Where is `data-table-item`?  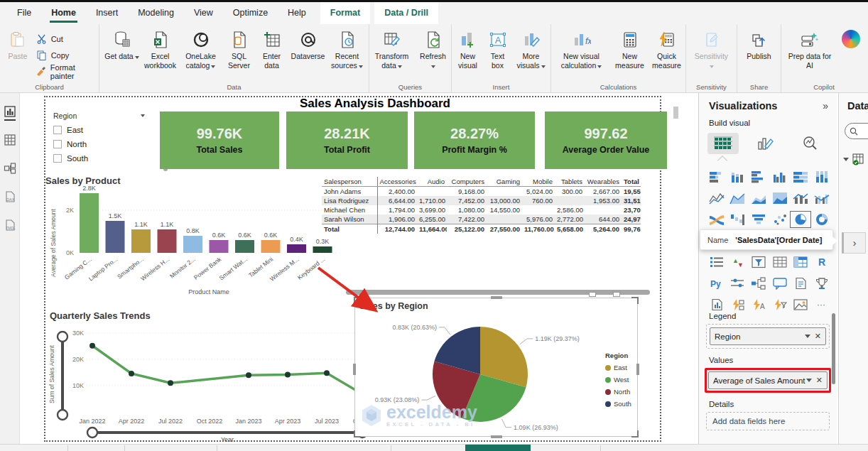
data-table-item is located at coordinates (854, 159).